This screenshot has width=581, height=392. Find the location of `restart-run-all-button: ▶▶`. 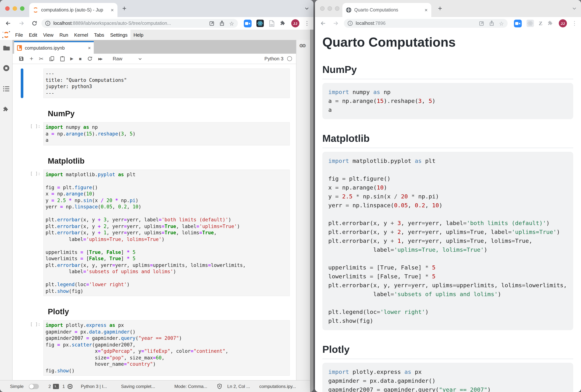

restart-run-all-button: ▶▶ is located at coordinates (100, 59).